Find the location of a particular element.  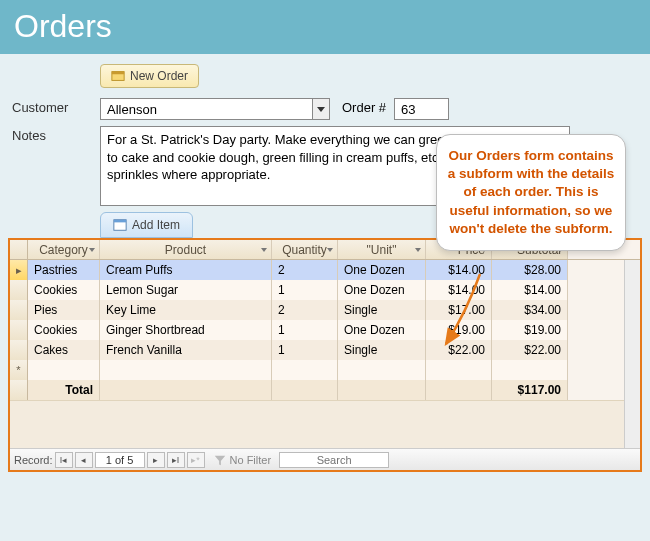

col-quantity: Quantity is located at coordinates (305, 250).